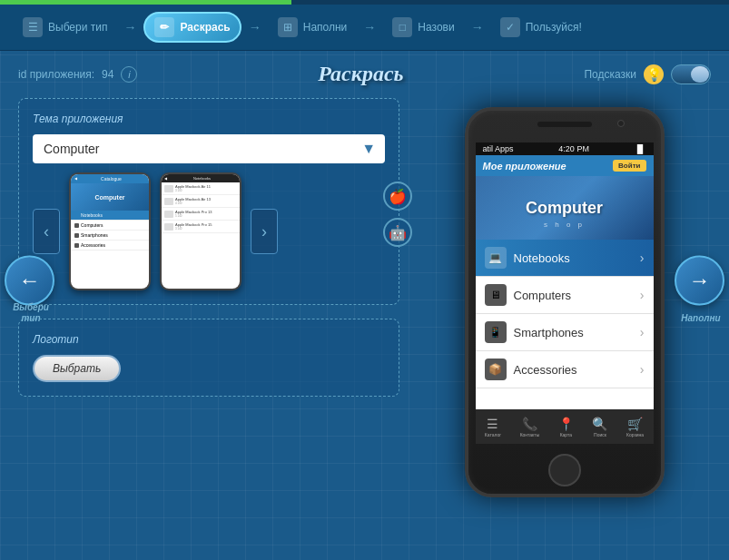  Describe the element at coordinates (436, 27) in the screenshot. I see `step-name-label: Назови` at that location.